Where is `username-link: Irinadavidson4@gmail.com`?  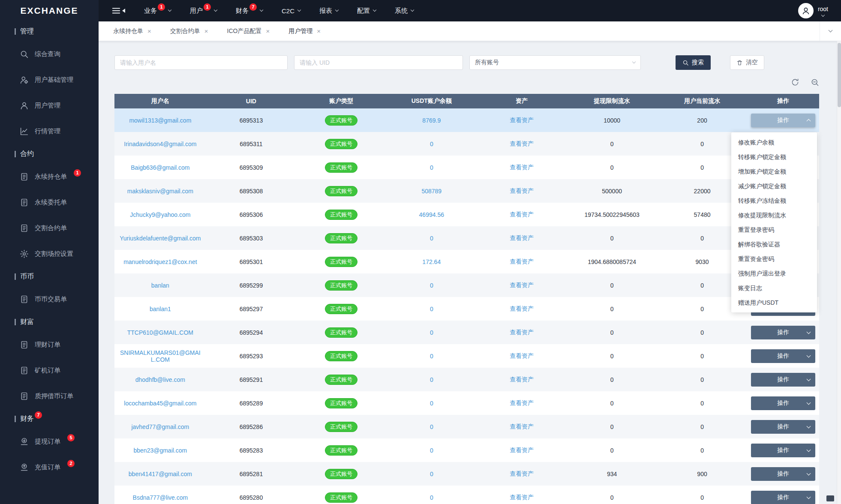
username-link: Irinadavidson4@gmail.com is located at coordinates (160, 144).